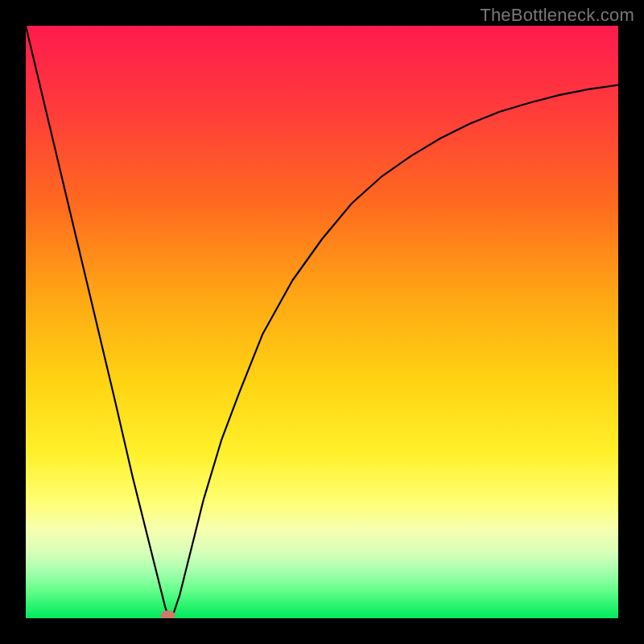 This screenshot has height=644, width=644. What do you see at coordinates (557, 15) in the screenshot?
I see `watermark-text: TheBottleneck.com` at bounding box center [557, 15].